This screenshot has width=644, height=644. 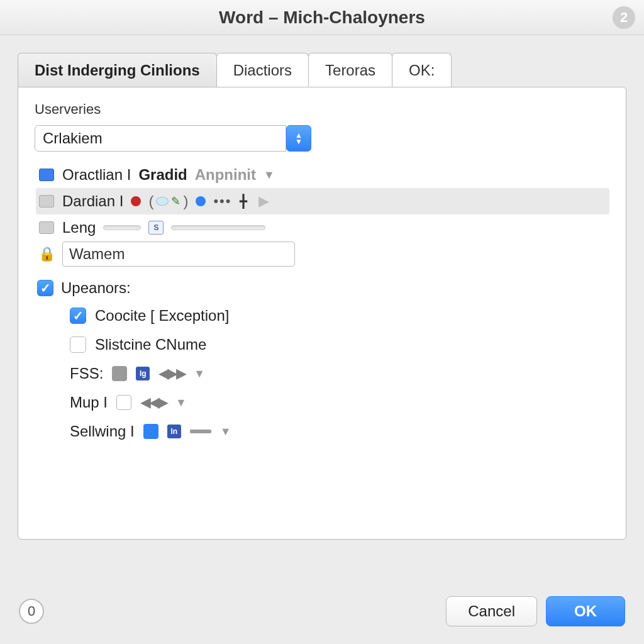 I want to click on color-swatch-grey, so click(x=119, y=374).